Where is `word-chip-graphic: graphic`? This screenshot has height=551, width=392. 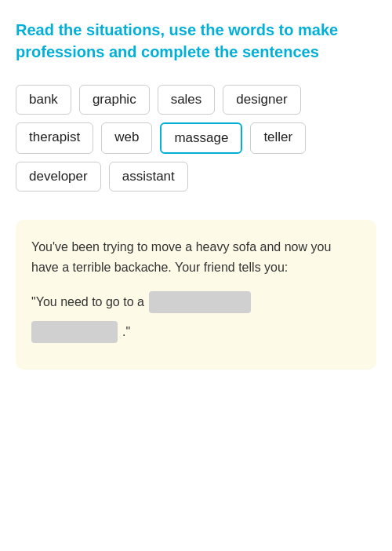 word-chip-graphic: graphic is located at coordinates (114, 100).